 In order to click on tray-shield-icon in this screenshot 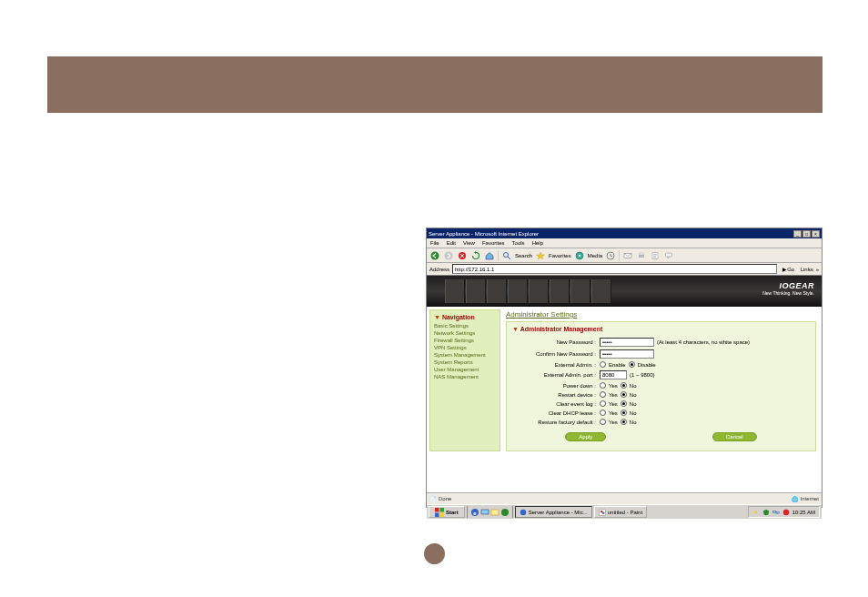, I will do `click(766, 512)`.